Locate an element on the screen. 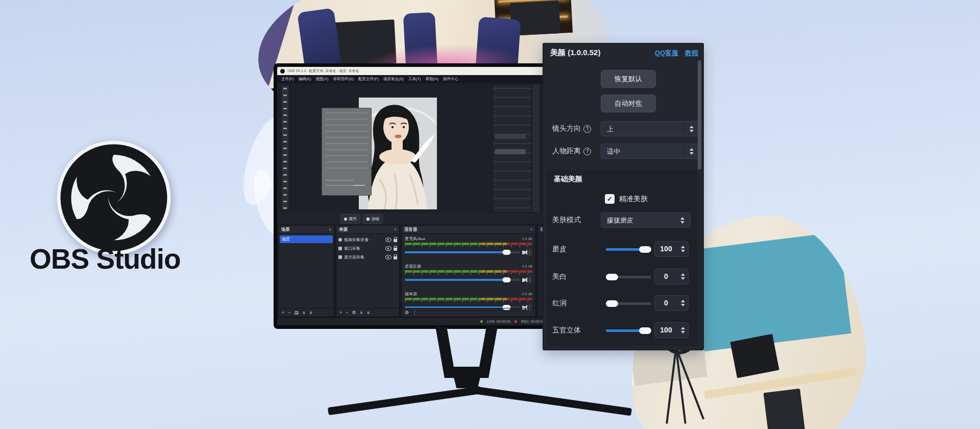 This screenshot has height=429, width=980. rec-indicator-icon is located at coordinates (516, 322).